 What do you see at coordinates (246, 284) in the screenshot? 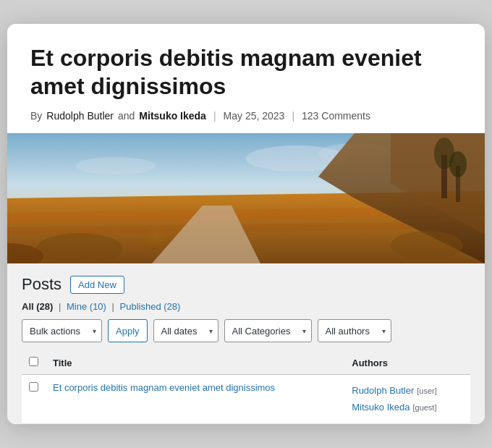
I see `posts-header: Posts Add New` at bounding box center [246, 284].